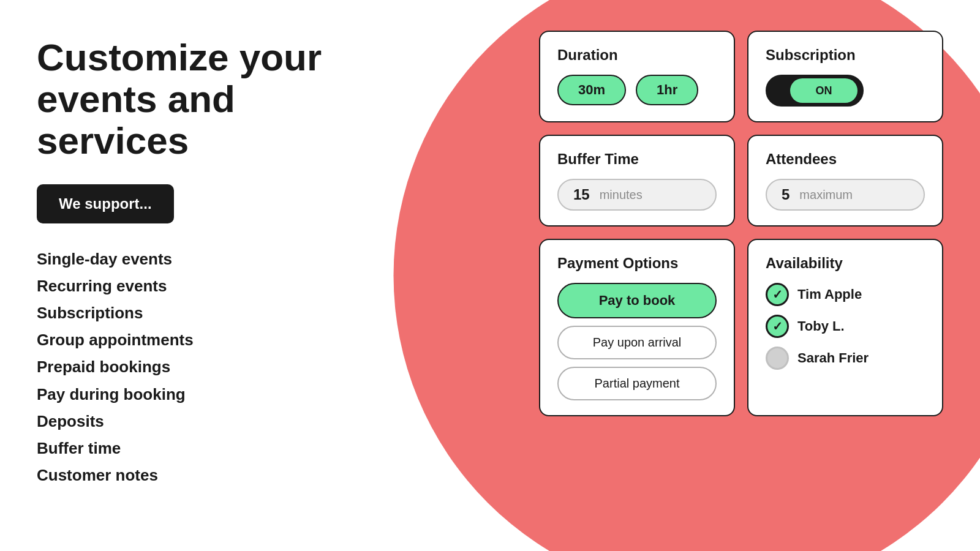 The image size is (980, 551). What do you see at coordinates (821, 326) in the screenshot?
I see `attendee-name: Toby L.` at bounding box center [821, 326].